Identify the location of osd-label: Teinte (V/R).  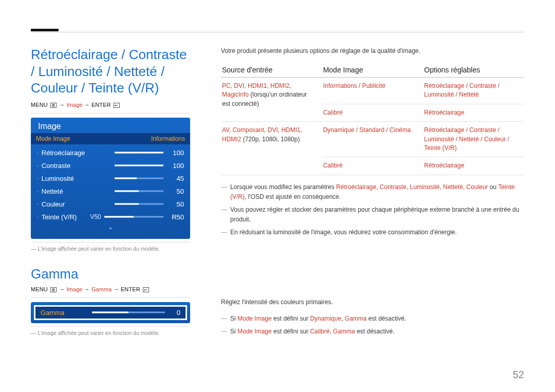
(65, 217).